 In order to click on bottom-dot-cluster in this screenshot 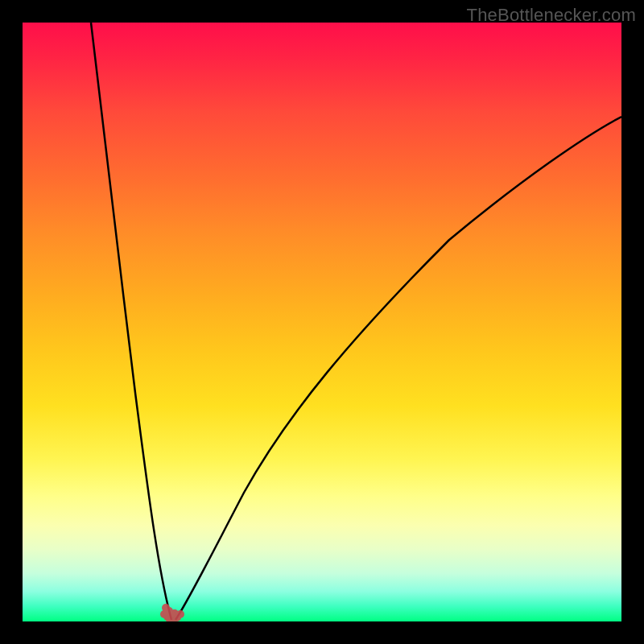, I will do `click(172, 613)`.